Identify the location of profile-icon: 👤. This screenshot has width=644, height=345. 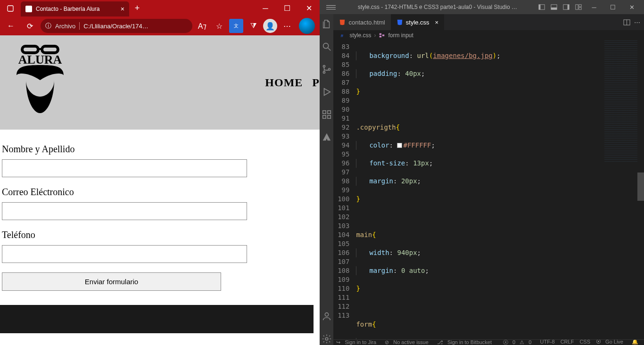
(270, 26).